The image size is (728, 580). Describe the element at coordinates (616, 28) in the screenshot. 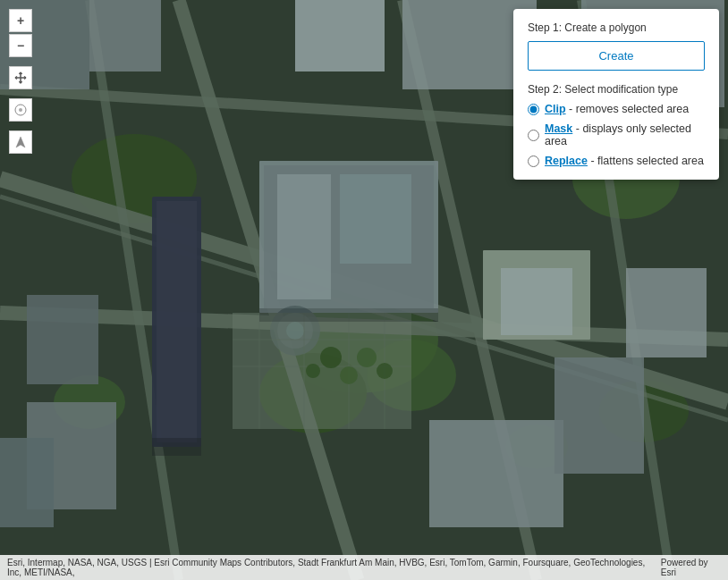

I see `step1-label: Step 1: Create a polygon` at that location.